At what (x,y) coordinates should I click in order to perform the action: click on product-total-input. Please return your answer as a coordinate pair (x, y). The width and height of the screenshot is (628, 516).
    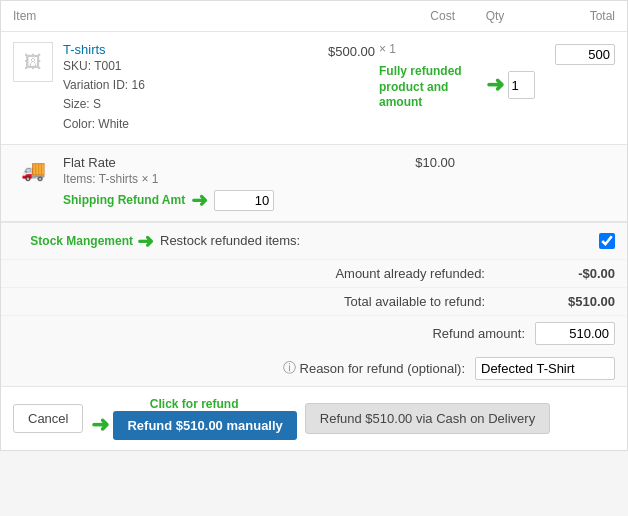
    Looking at the image, I should click on (585, 54).